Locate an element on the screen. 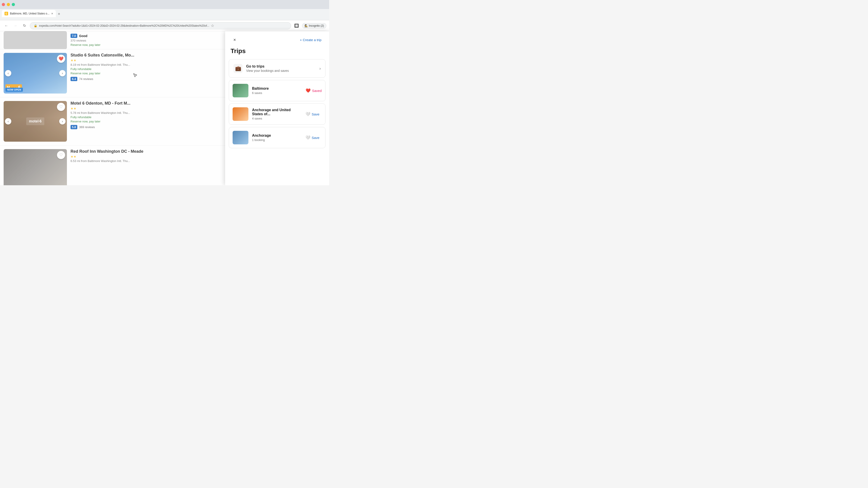 The height and width of the screenshot is (488, 868). tab-favicon: E is located at coordinates (6, 13).